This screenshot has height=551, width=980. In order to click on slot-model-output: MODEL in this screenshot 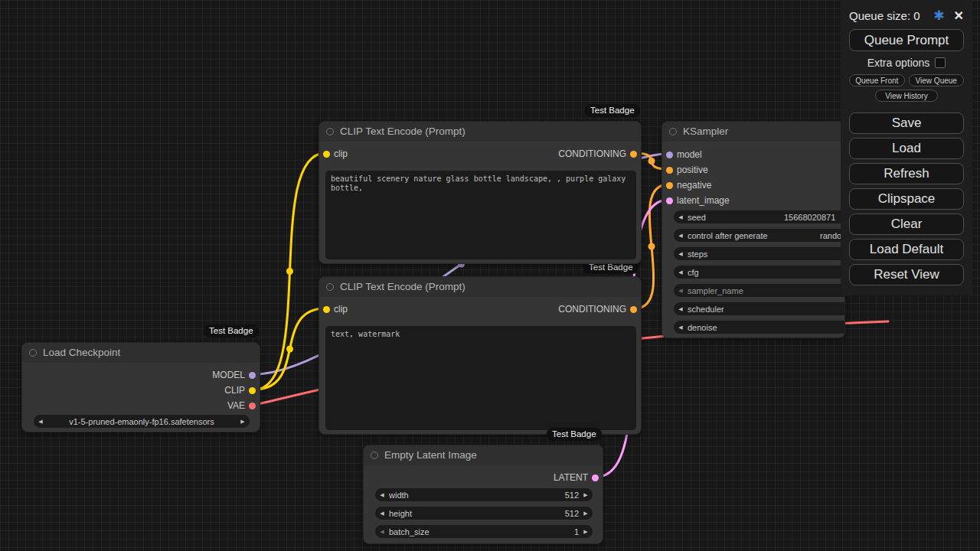, I will do `click(236, 375)`.